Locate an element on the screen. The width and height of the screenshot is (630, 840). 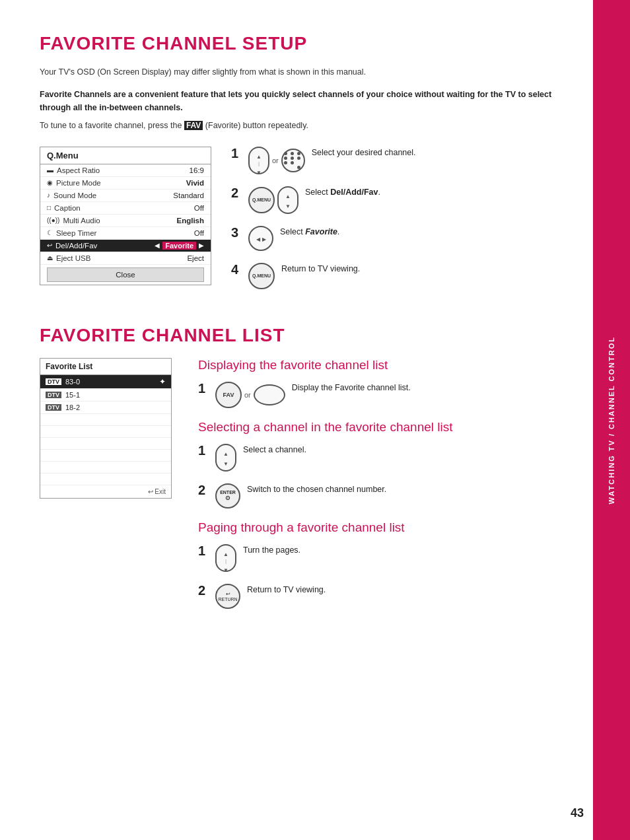
qmenu-button: Q.MENU is located at coordinates (262, 200).